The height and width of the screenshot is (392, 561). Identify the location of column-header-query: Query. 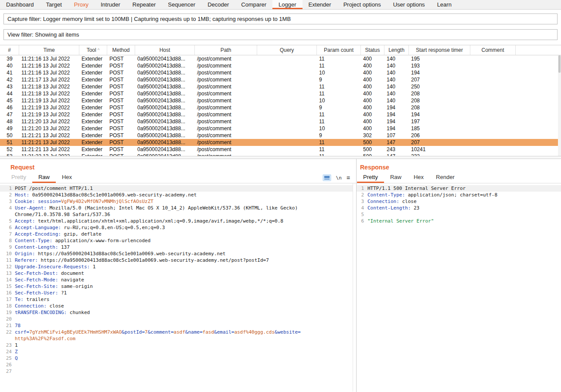
(287, 50).